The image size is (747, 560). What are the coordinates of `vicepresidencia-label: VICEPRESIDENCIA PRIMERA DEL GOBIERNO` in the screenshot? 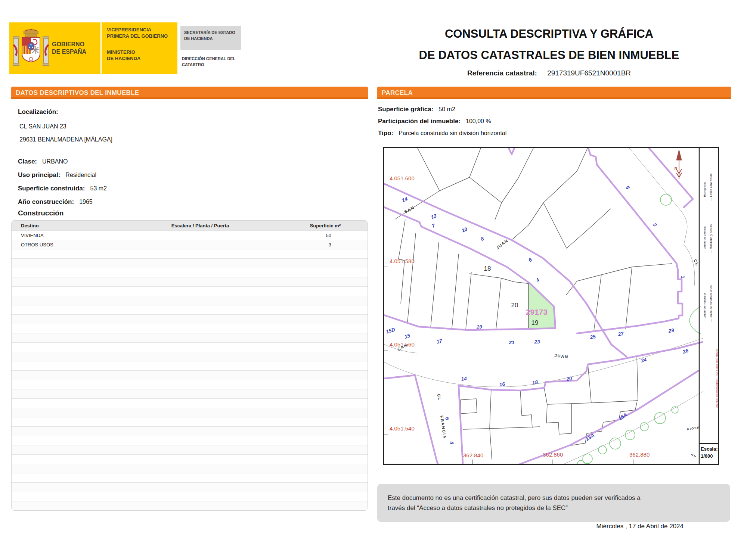 It's located at (142, 33).